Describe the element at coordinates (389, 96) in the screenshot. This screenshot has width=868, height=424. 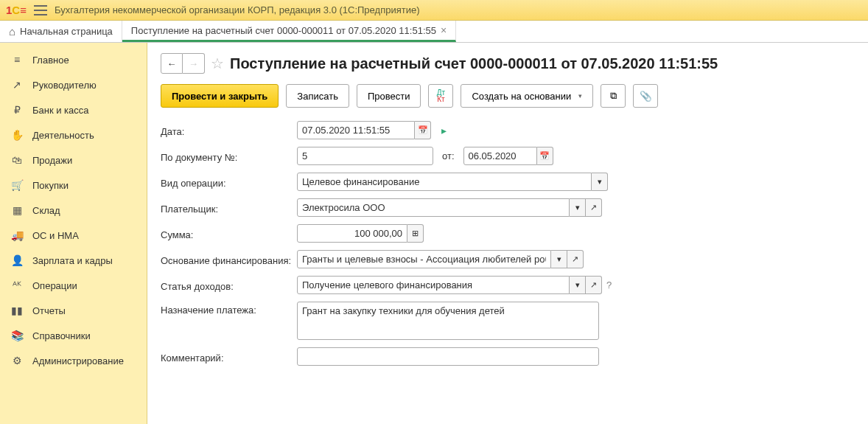
I see `post-button: Провести` at that location.